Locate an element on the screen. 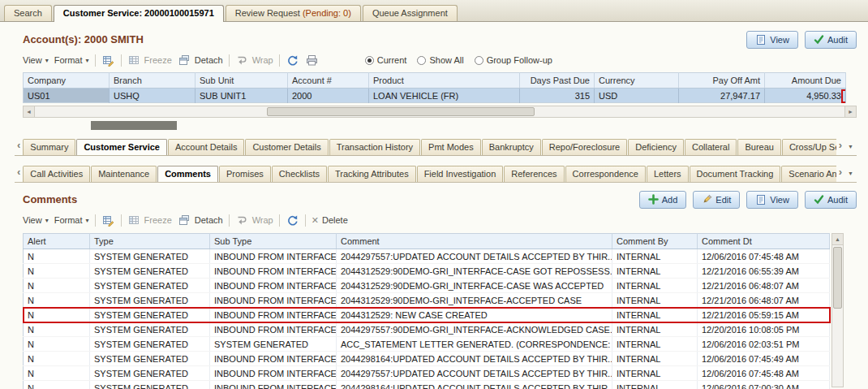 This screenshot has width=868, height=389. top-tab-queue-assignment: Queue Assignment is located at coordinates (410, 13).